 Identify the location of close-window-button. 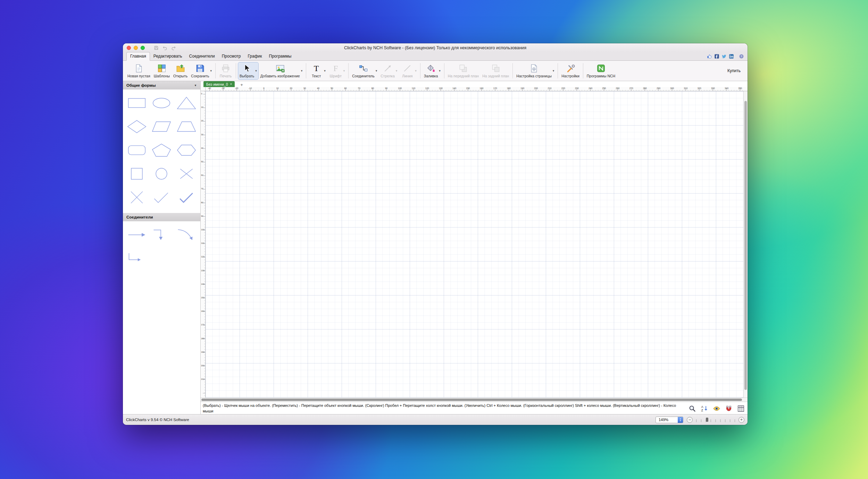
(129, 48).